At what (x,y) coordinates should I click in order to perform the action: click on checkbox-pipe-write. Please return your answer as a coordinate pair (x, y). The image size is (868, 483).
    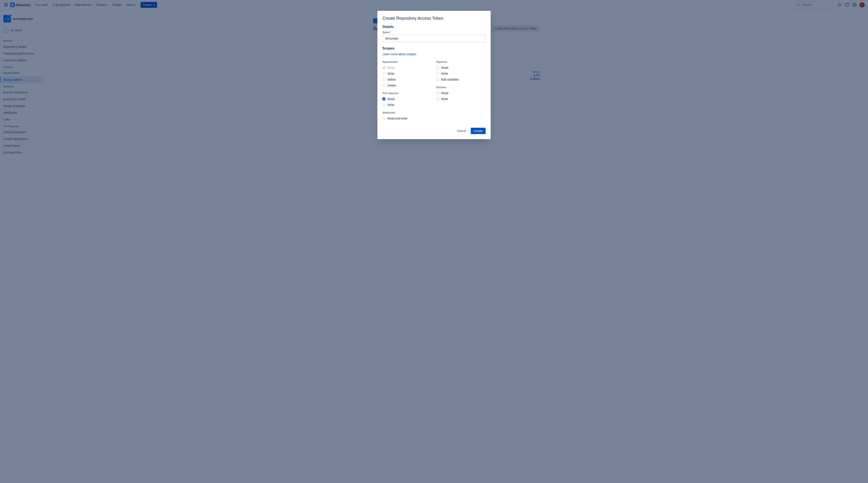
    Looking at the image, I should click on (437, 73).